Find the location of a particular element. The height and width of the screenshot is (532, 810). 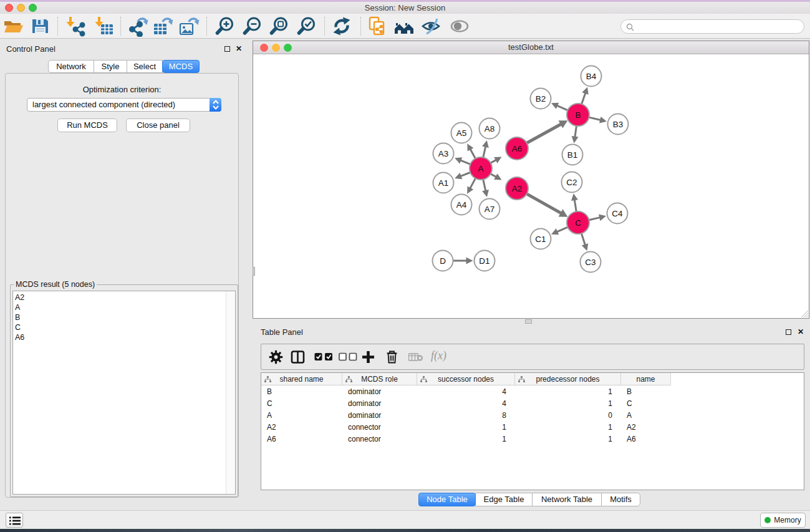

graph-edge-A-A4 is located at coordinates (473, 183).